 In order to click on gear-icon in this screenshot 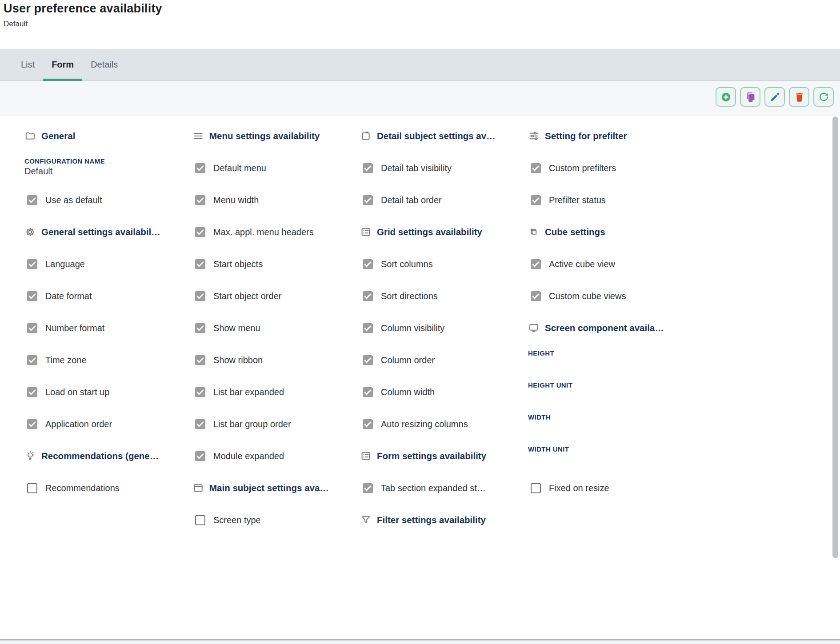, I will do `click(30, 232)`.